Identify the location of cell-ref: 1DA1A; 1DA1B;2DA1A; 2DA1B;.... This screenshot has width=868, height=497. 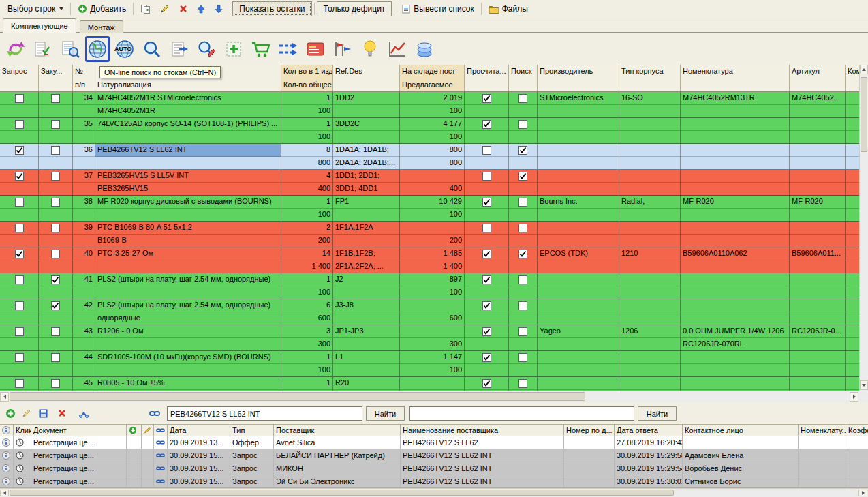
(367, 157).